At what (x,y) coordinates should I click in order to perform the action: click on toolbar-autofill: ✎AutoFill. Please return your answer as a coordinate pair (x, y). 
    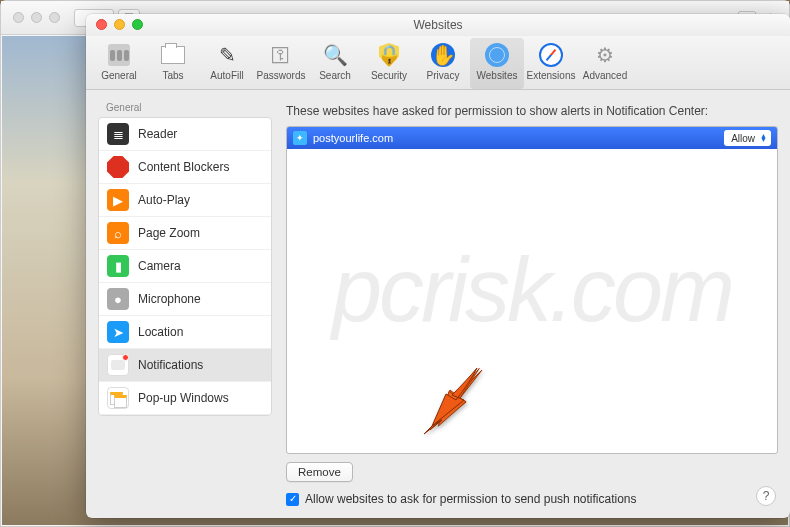
    Looking at the image, I should click on (227, 64).